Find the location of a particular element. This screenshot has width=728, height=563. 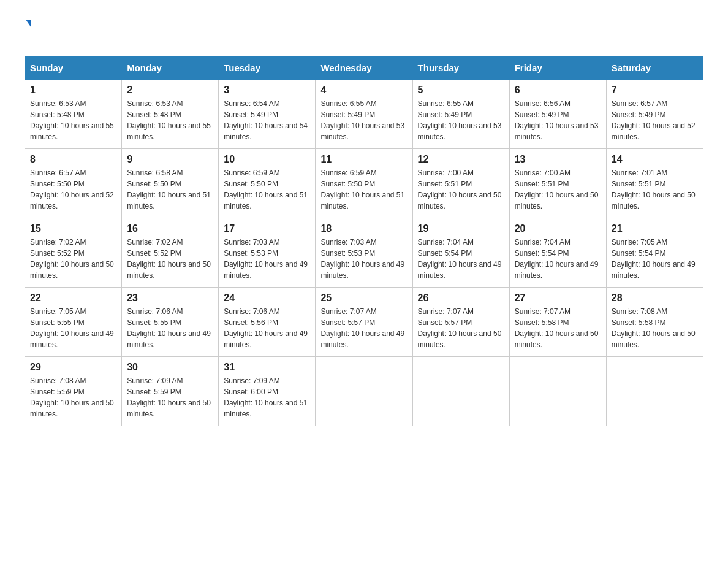

calendar-cell: 16 Sunrise: 7:02 AMSunset: 5:52 PMDaylig… is located at coordinates (170, 253).